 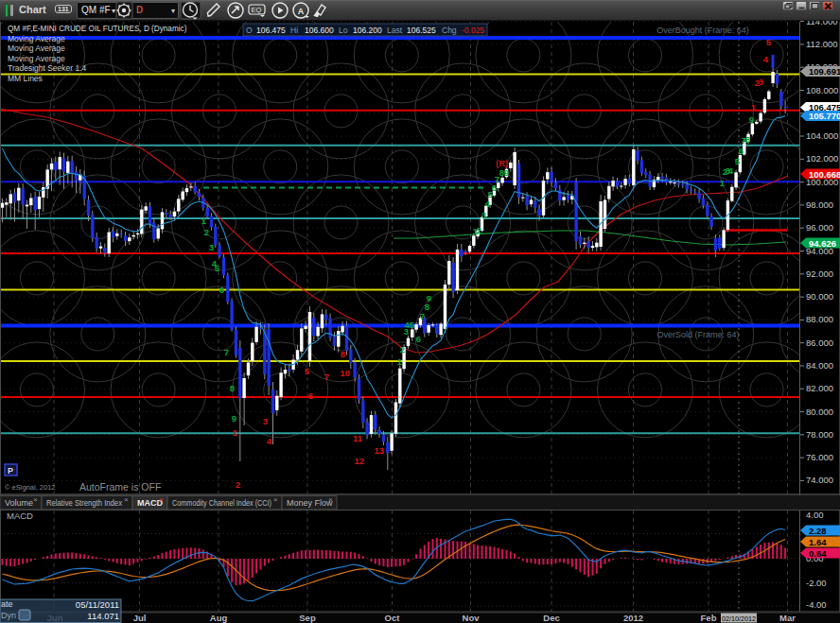 What do you see at coordinates (471, 618) in the screenshot?
I see `svg-text: Nov` at bounding box center [471, 618].